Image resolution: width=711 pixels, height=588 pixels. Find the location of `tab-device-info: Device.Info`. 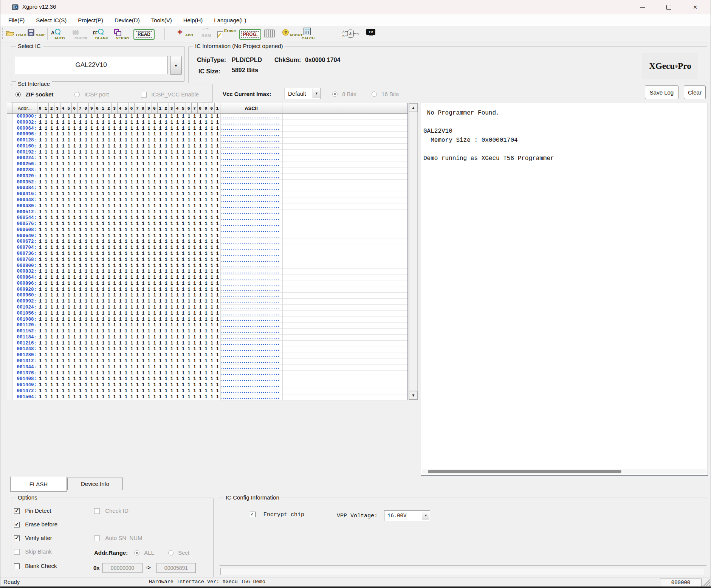

tab-device-info: Device.Info is located at coordinates (95, 484).